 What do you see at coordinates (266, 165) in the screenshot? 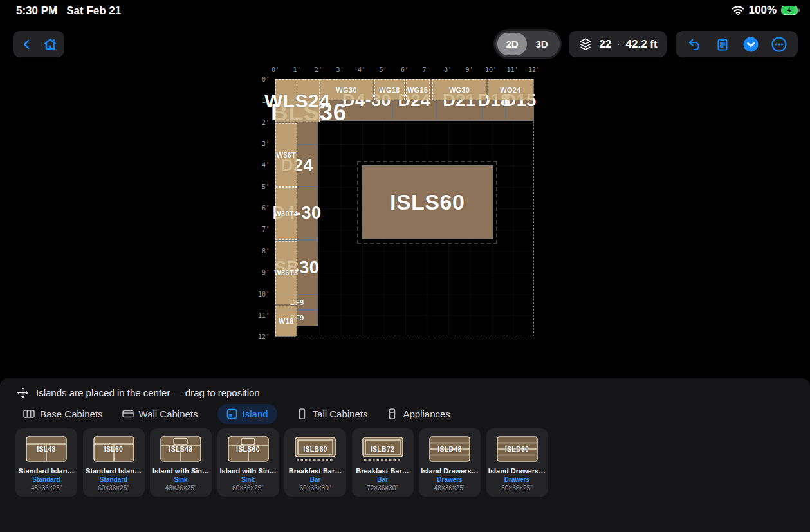
I see `ruler-v-label: 4'` at bounding box center [266, 165].